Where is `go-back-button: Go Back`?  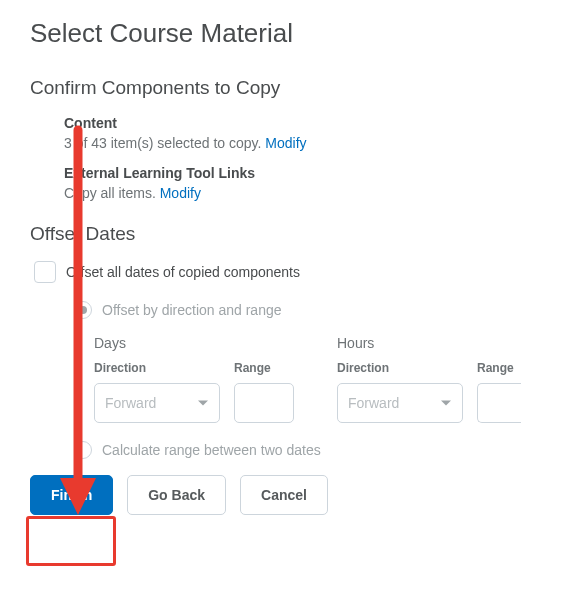 go-back-button: Go Back is located at coordinates (176, 495).